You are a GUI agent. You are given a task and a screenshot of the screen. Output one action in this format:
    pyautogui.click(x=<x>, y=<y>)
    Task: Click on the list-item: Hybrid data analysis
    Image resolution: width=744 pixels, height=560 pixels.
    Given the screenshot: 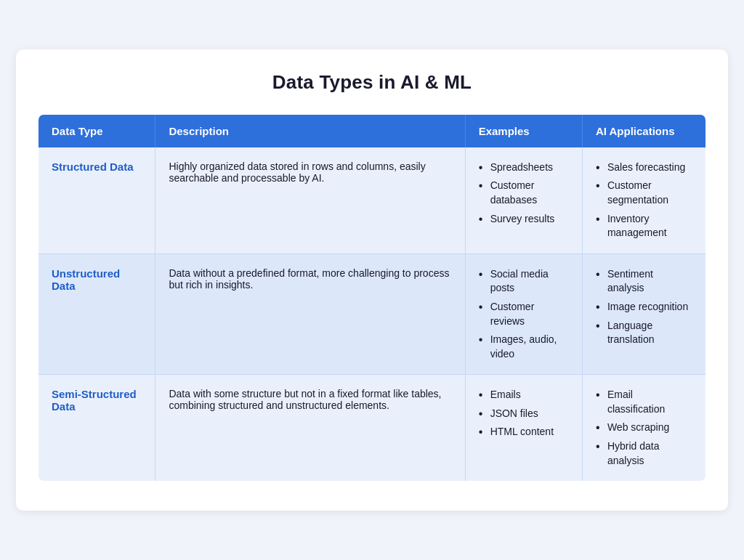 What is the action you would take?
    pyautogui.click(x=644, y=453)
    